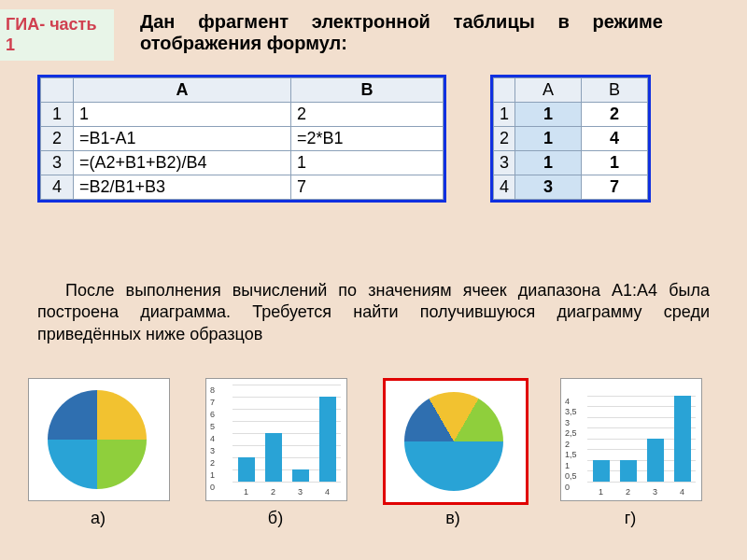 The height and width of the screenshot is (560, 747). I want to click on chart-option-a, so click(99, 440).